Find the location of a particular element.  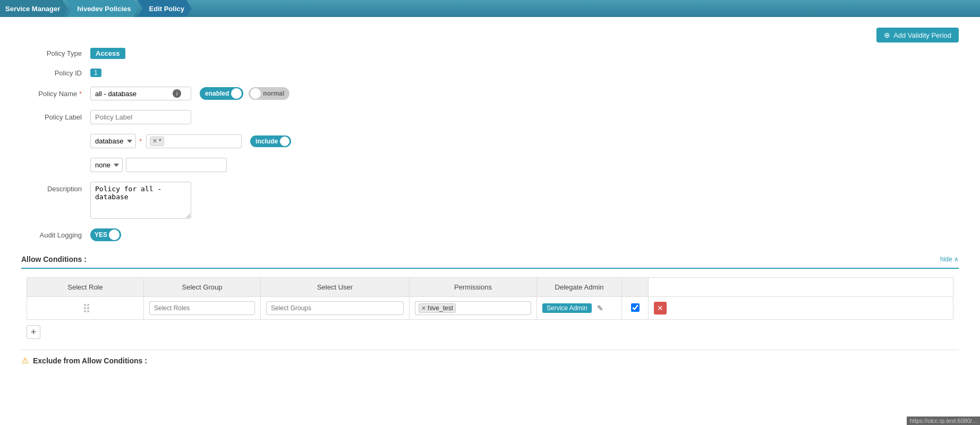

delete-cell: ✕ is located at coordinates (801, 308).